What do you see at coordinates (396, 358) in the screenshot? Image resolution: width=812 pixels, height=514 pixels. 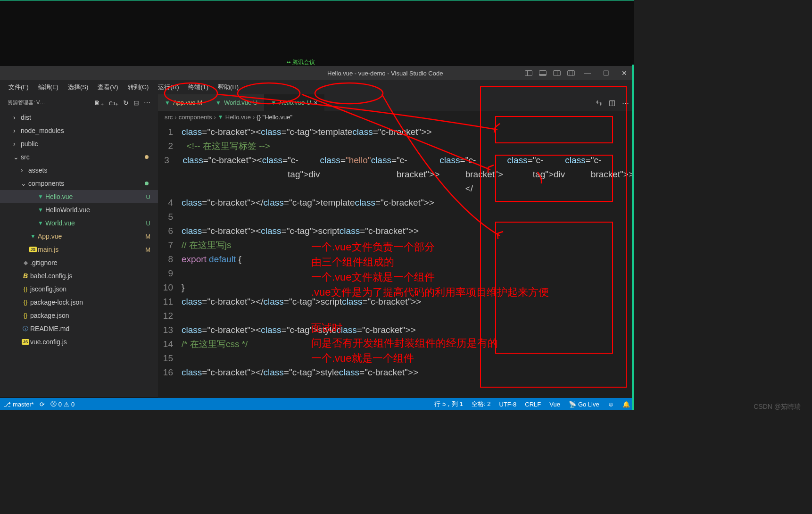 I see `code-line-15: 15` at bounding box center [396, 358].